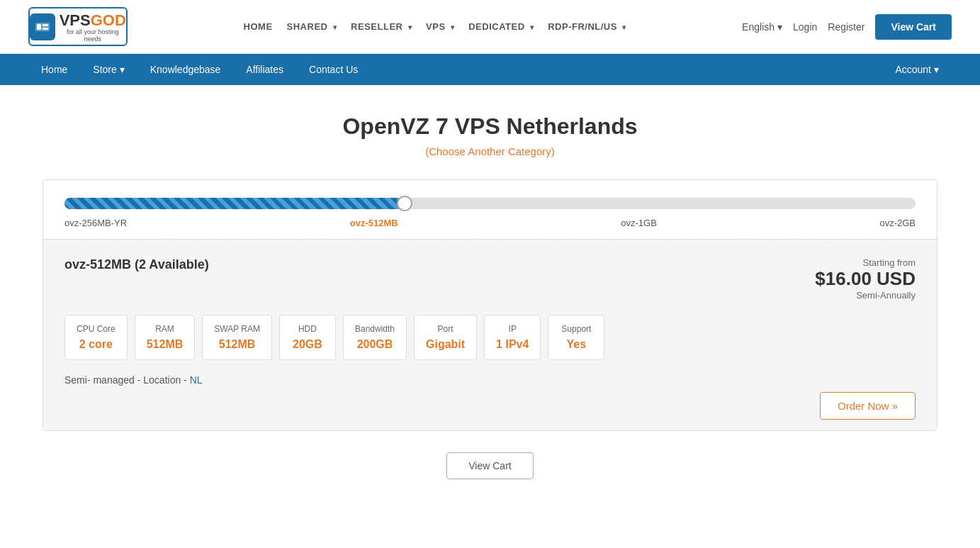 Image resolution: width=980 pixels, height=548 pixels. What do you see at coordinates (235, 203) in the screenshot?
I see `slider-fill` at bounding box center [235, 203].